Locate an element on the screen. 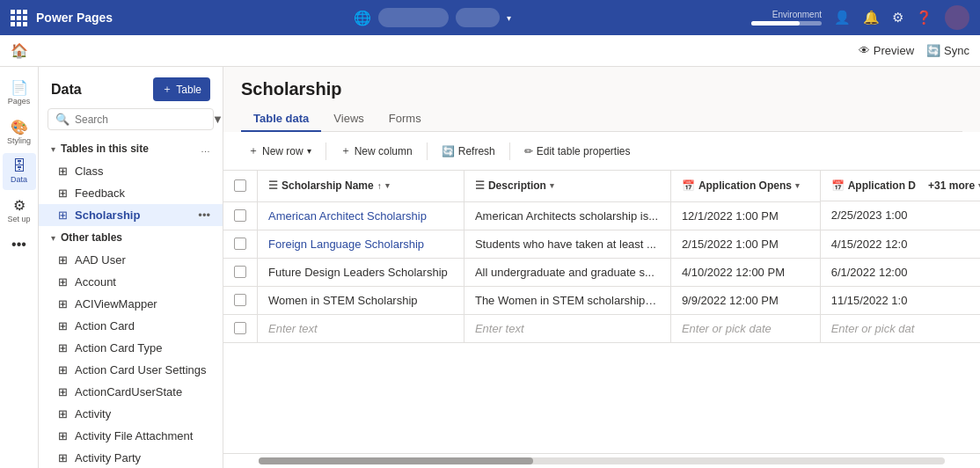 This screenshot has width=980, height=468. topbar-chevron-icon: ▾ is located at coordinates (508, 18).